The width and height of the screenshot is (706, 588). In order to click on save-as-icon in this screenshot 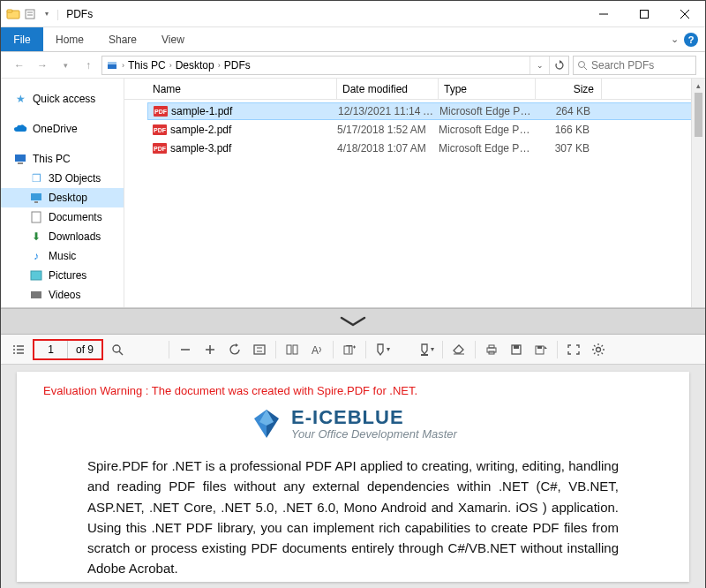, I will do `click(541, 350)`.